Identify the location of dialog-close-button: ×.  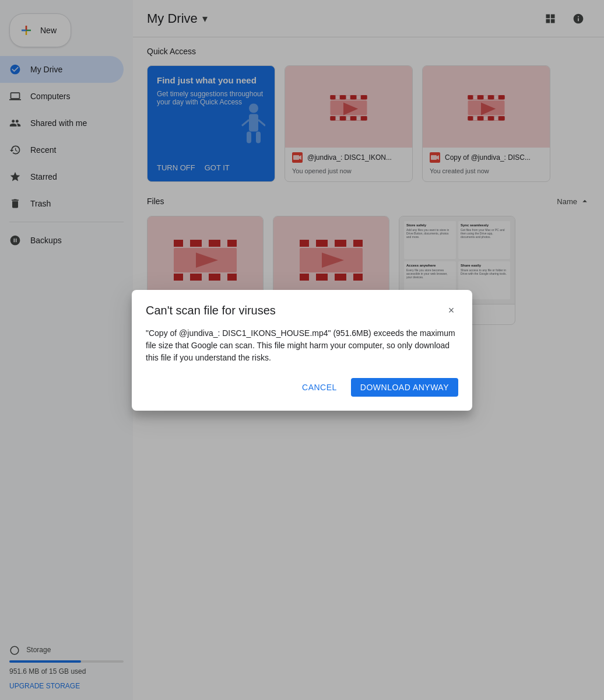
(451, 311).